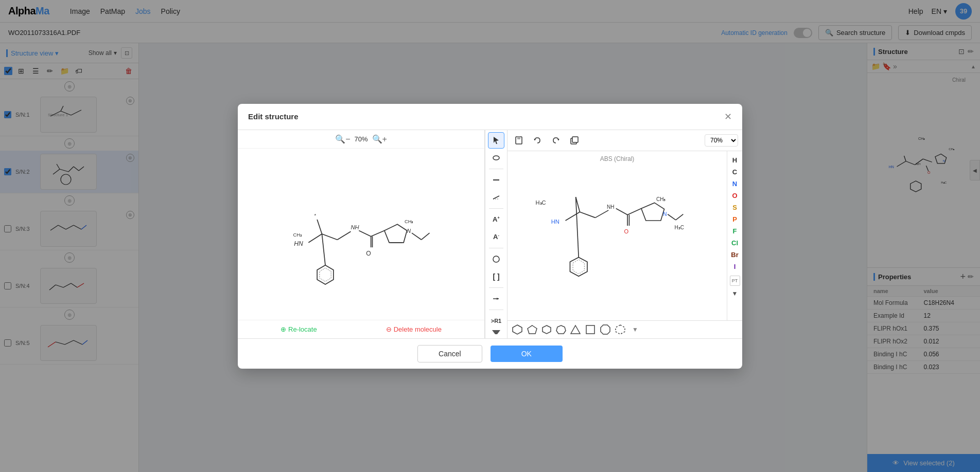  Describe the element at coordinates (722, 140) in the screenshot. I see `editor-zoom-select: 70% 50% 100% 150% 200%` at that location.